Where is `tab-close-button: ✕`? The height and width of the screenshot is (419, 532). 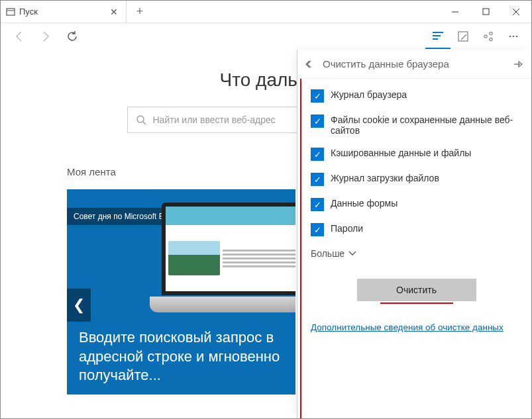
tab-close-button: ✕ is located at coordinates (114, 12).